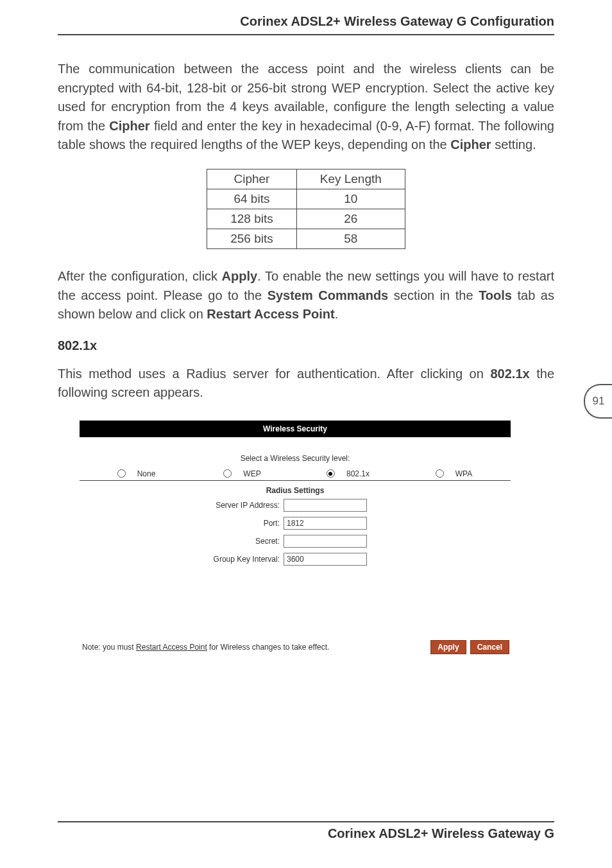  I want to click on security-level-radio-row: None WEP 802.1x WPA, so click(295, 475).